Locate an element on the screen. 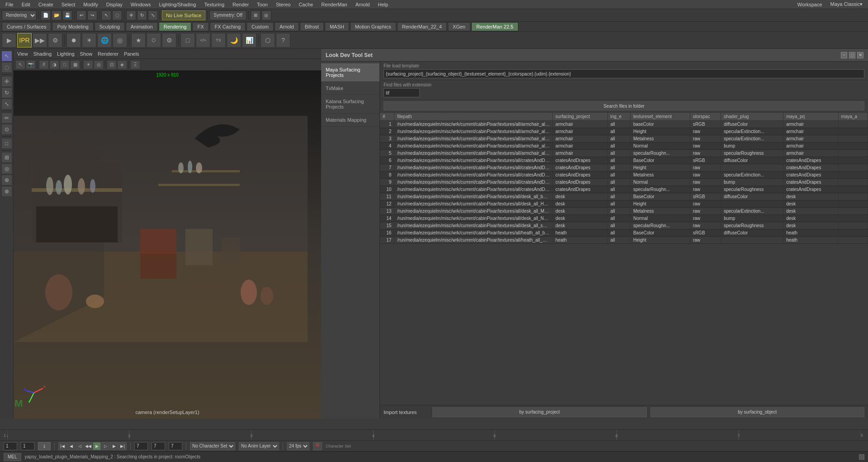 The image size is (868, 462). timeline: 1 1 2 3 4 5 6 7 5 is located at coordinates (434, 435).